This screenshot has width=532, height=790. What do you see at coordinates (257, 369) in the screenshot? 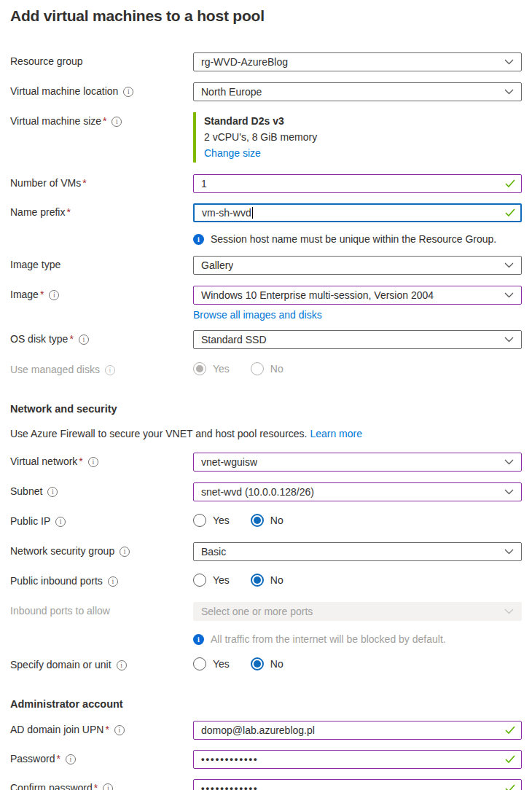
I see `use-managed-disks-no-radio` at bounding box center [257, 369].